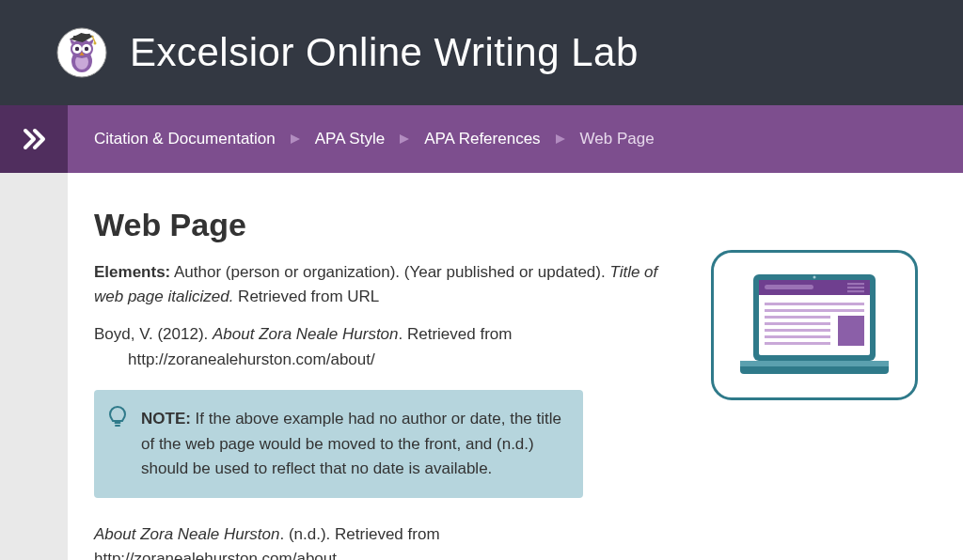 This screenshot has width=963, height=560. I want to click on laptop-illustration-icon, so click(814, 325).